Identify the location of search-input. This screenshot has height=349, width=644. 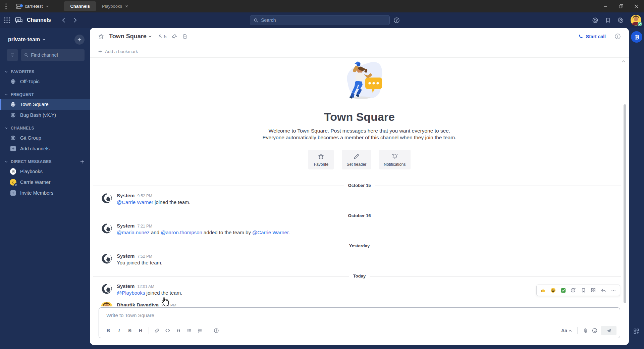
(323, 20).